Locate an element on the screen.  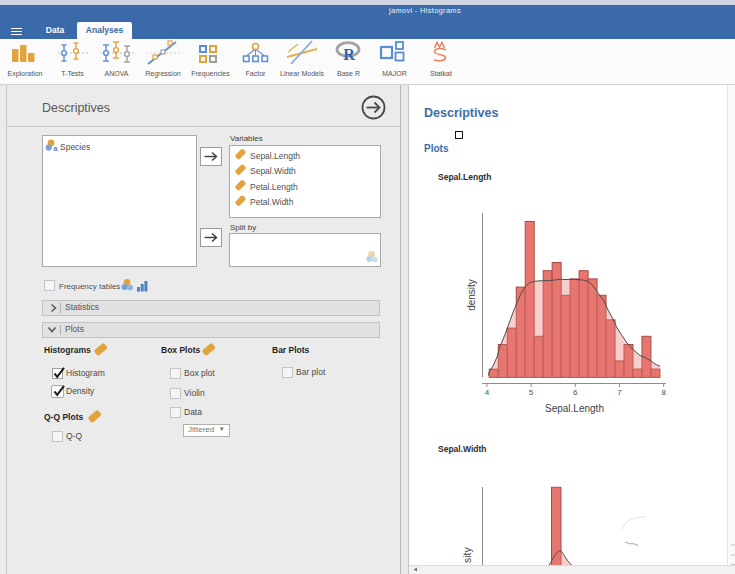
svg-text: 5 is located at coordinates (532, 392).